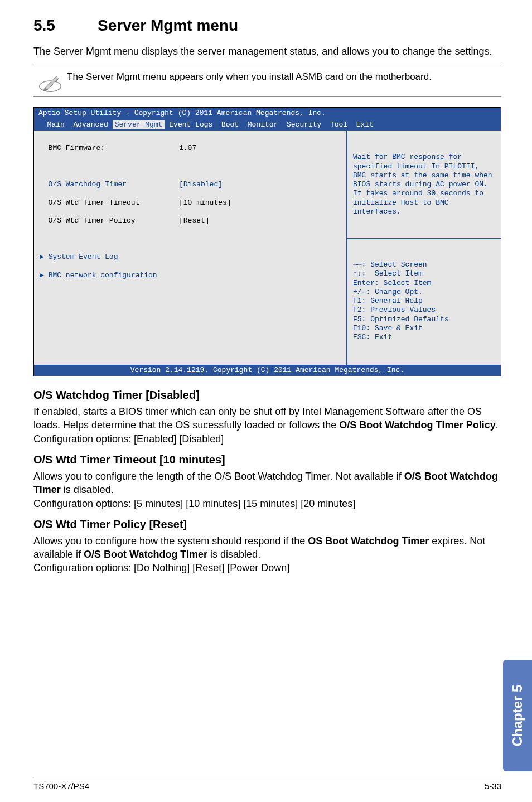 This screenshot has height=802, width=532. Describe the element at coordinates (187, 148) in the screenshot. I see `bios-firmware-value: 1.07` at that location.